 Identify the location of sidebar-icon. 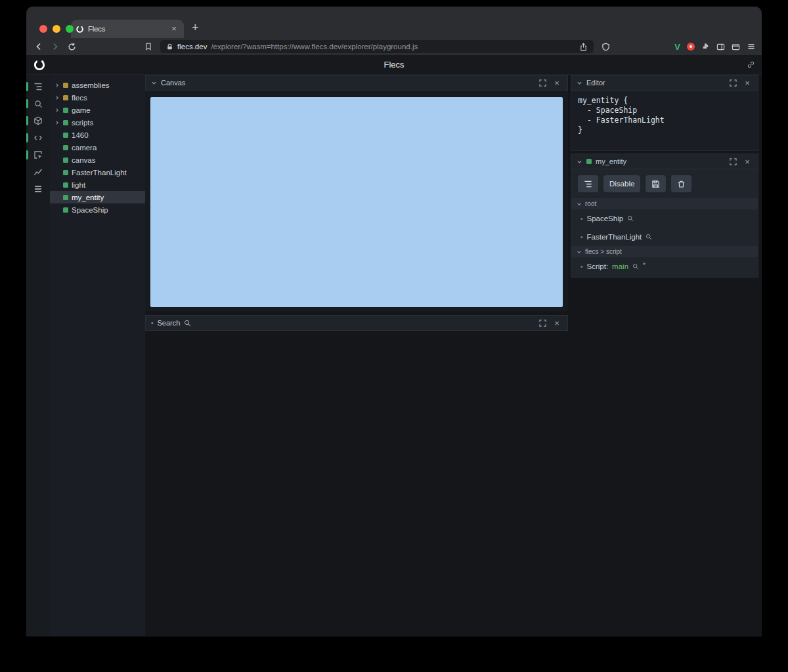
(721, 47).